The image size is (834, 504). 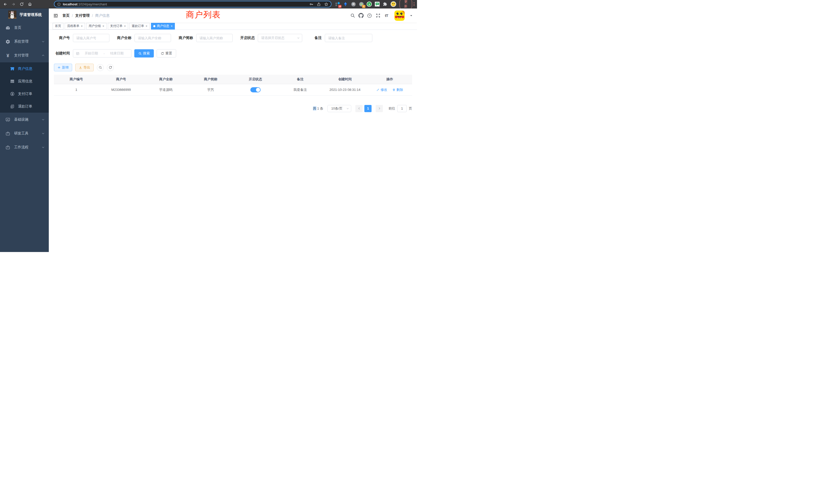 I want to click on sidebar-toggle-button, so click(x=56, y=16).